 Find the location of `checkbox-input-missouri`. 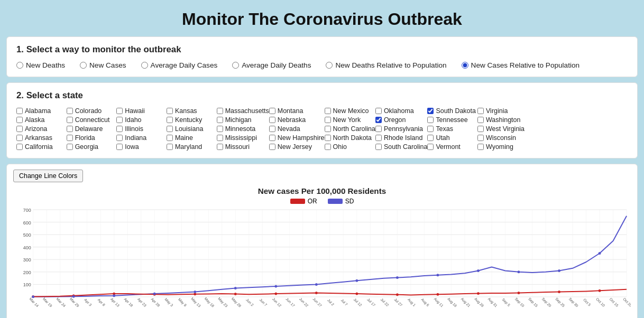

checkbox-input-missouri is located at coordinates (220, 147).